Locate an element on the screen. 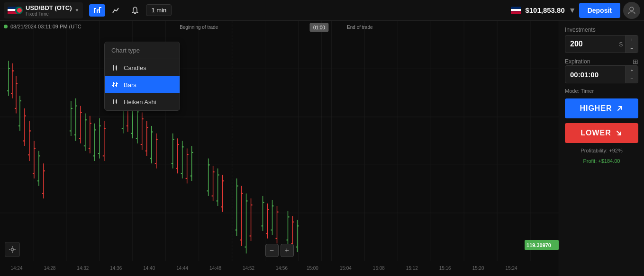 The height and width of the screenshot is (276, 644). zoom-in-button: + is located at coordinates (287, 250).